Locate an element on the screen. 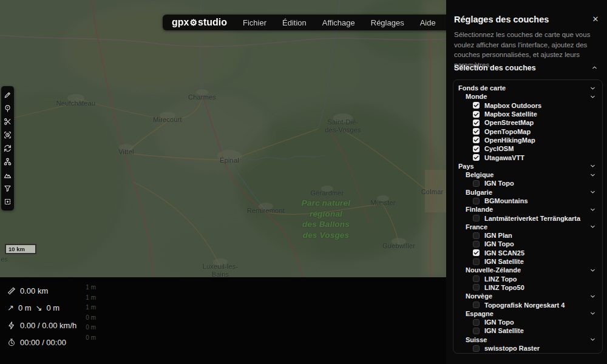 This screenshot has height=364, width=607. checkbox-linz-topo50 is located at coordinates (476, 288).